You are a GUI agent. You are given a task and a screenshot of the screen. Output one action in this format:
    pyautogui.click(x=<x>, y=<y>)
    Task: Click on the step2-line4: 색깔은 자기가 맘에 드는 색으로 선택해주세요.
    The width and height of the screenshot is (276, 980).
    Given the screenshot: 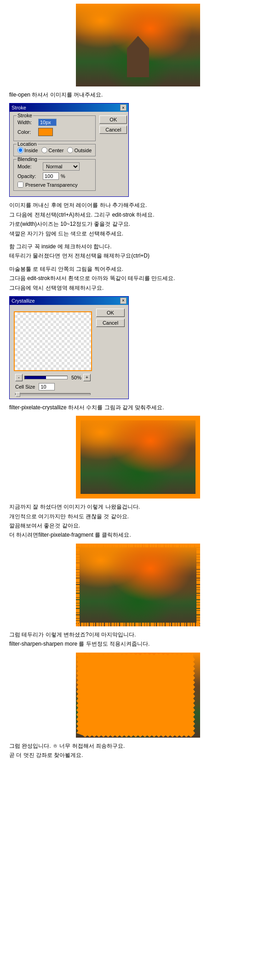 What is the action you would take?
    pyautogui.click(x=138, y=234)
    